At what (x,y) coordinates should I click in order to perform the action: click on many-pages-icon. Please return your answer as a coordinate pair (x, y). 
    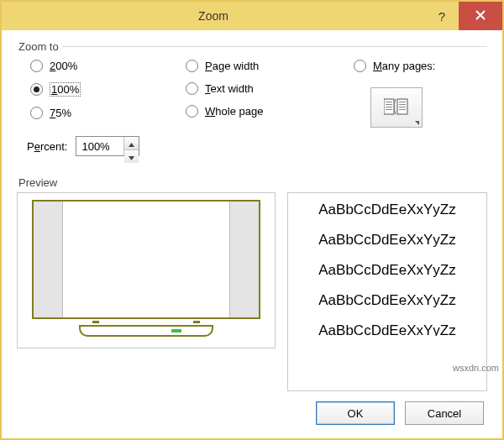
    Looking at the image, I should click on (396, 107).